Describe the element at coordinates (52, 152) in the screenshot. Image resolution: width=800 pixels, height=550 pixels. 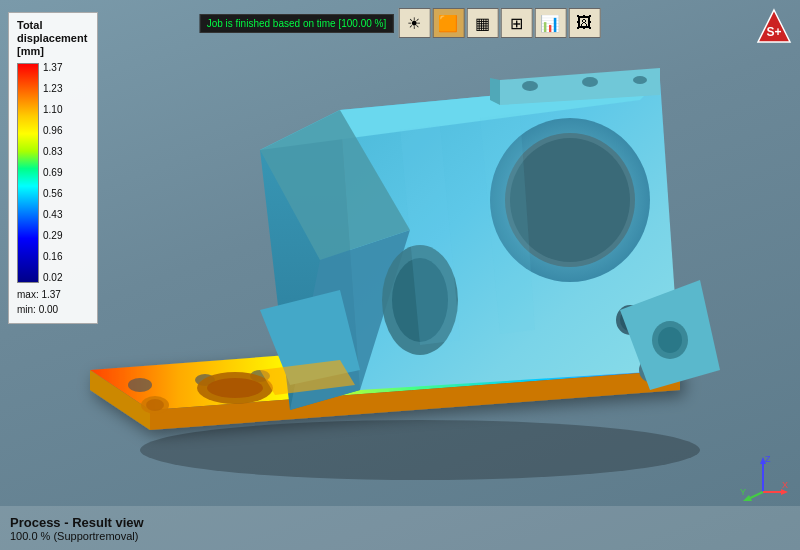
I see `legend-value-label: 0.83` at that location.